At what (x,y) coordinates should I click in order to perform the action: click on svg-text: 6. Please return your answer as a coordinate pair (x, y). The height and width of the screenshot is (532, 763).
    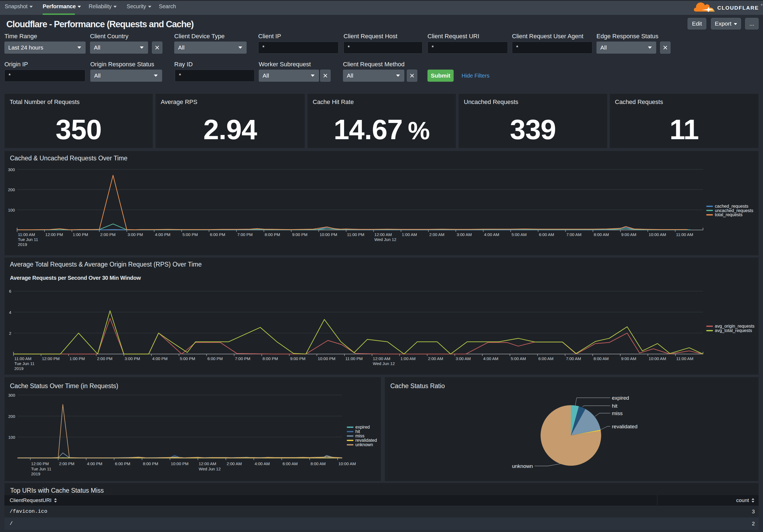
    Looking at the image, I should click on (10, 291).